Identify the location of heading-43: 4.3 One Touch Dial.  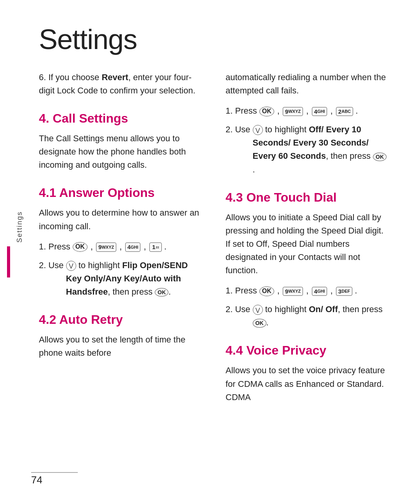
(307, 198).